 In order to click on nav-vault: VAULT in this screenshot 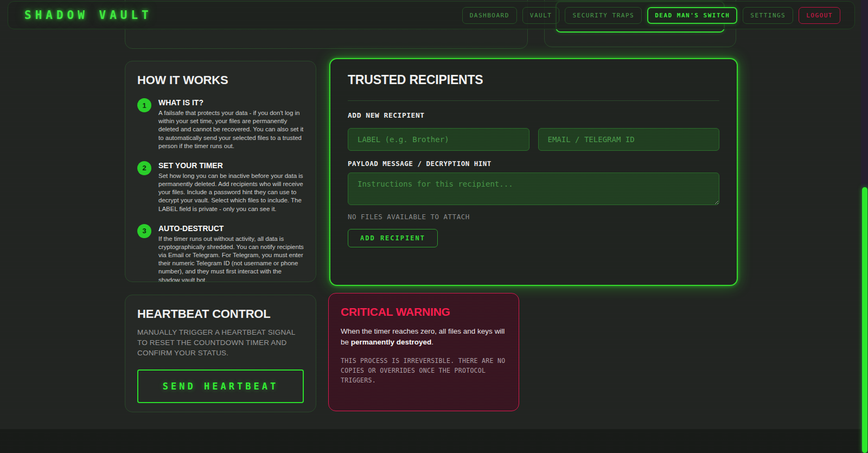, I will do `click(541, 15)`.